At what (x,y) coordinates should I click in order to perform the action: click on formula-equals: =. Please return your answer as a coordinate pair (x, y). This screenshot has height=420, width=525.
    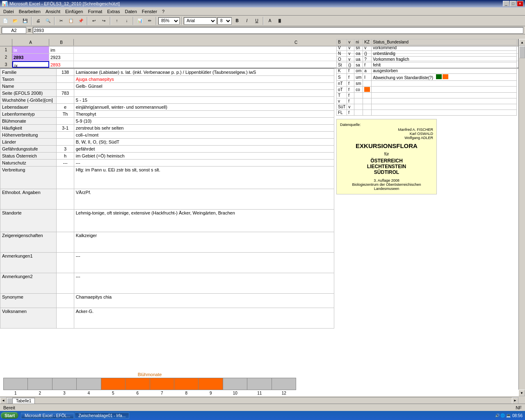
    Looking at the image, I should click on (30, 30).